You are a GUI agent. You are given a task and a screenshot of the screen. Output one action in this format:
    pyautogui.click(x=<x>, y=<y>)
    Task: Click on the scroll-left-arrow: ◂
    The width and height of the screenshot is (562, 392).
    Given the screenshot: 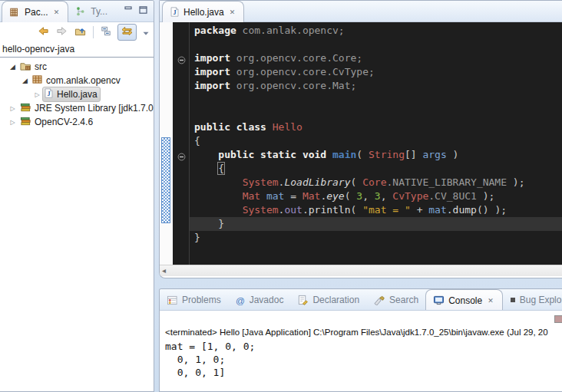 What is the action you would take?
    pyautogui.click(x=163, y=271)
    